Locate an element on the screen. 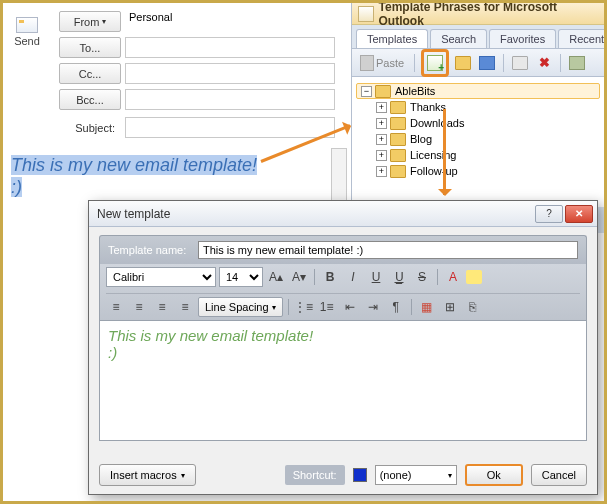 This screenshot has height=504, width=607. tree-root-item: − AbleBits is located at coordinates (478, 91).